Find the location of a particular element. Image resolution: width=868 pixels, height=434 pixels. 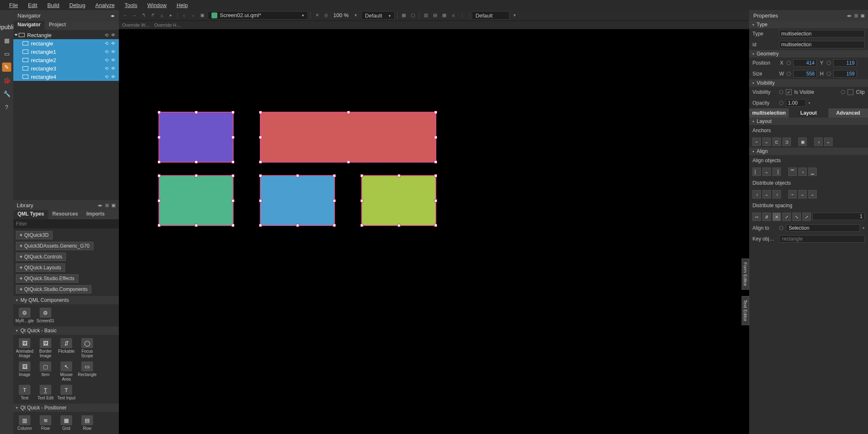

comp-item: ▢Item is located at coordinates (45, 371).